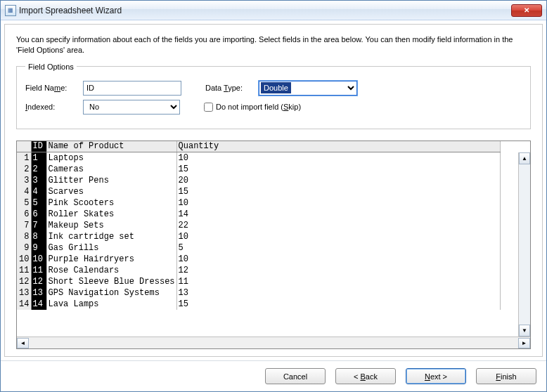  I want to click on table-row: 99Gas Grills5, so click(259, 248).